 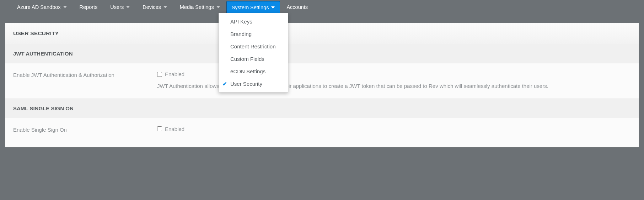 What do you see at coordinates (39, 7) in the screenshot?
I see `nav-label: Azure AD Sandbox` at bounding box center [39, 7].